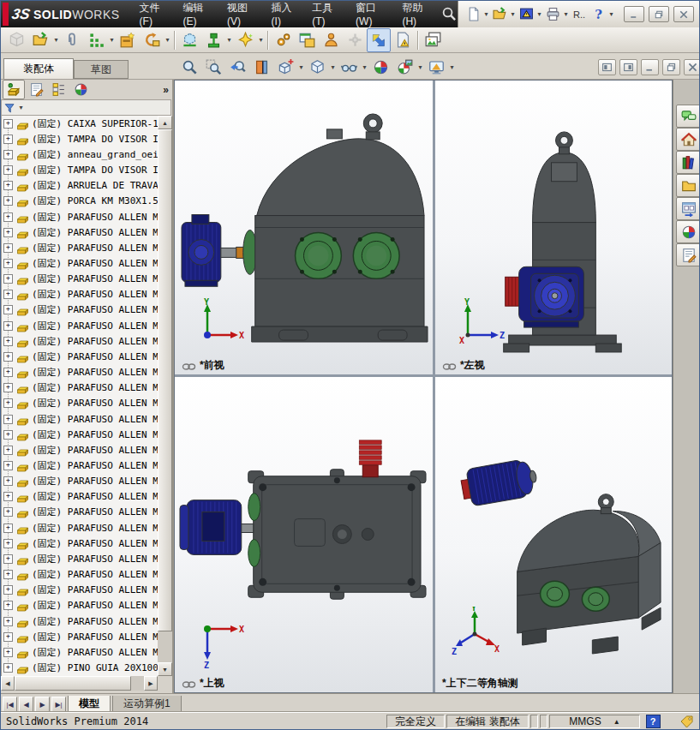  What do you see at coordinates (165, 123) in the screenshot?
I see `scroll-up-button: ▲` at bounding box center [165, 123].